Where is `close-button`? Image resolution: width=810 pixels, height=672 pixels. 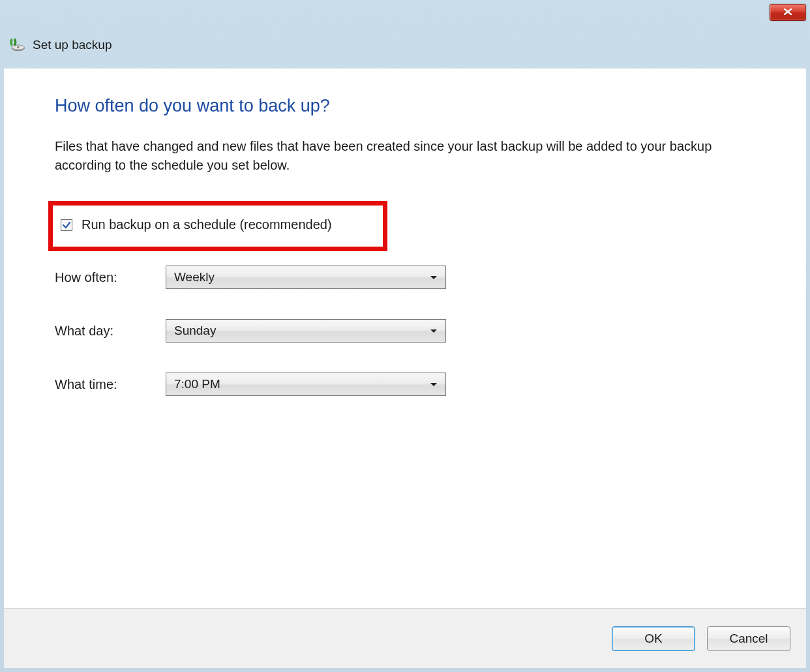
close-button is located at coordinates (788, 12).